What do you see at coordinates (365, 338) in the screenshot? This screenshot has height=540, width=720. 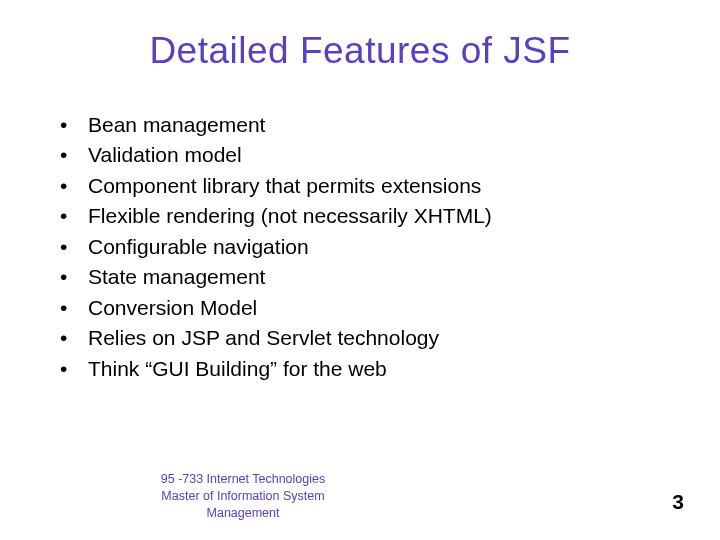 I see `list-item: Relies on JSP and Servlet technology` at bounding box center [365, 338].